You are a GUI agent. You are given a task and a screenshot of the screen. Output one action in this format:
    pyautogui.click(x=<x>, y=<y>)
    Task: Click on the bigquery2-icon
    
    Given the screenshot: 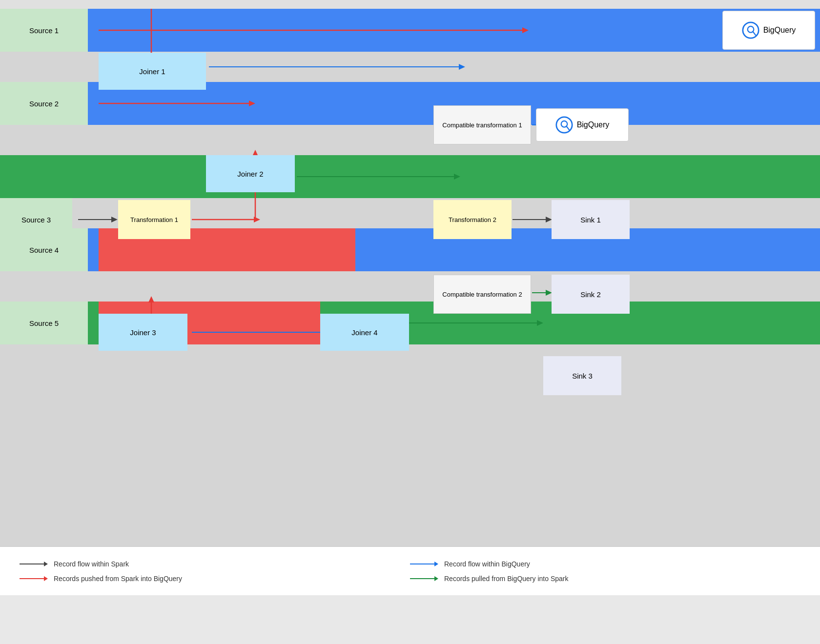 What is the action you would take?
    pyautogui.click(x=564, y=125)
    